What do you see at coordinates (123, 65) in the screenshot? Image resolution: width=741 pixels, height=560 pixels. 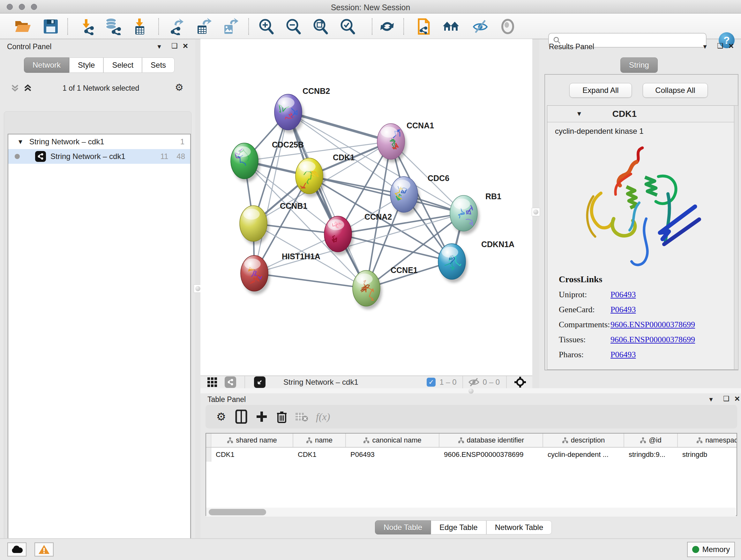 I see `tab-select: Select` at bounding box center [123, 65].